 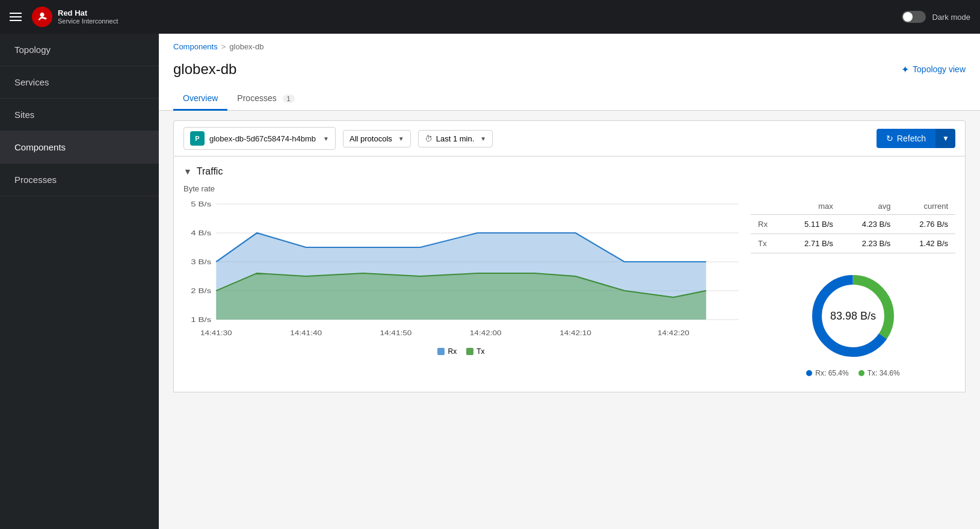 I want to click on section-title: Traffic, so click(x=210, y=172).